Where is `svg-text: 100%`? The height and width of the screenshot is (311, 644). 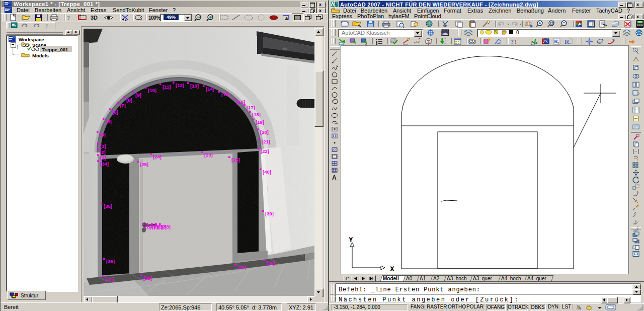
svg-text: 100% is located at coordinates (154, 18).